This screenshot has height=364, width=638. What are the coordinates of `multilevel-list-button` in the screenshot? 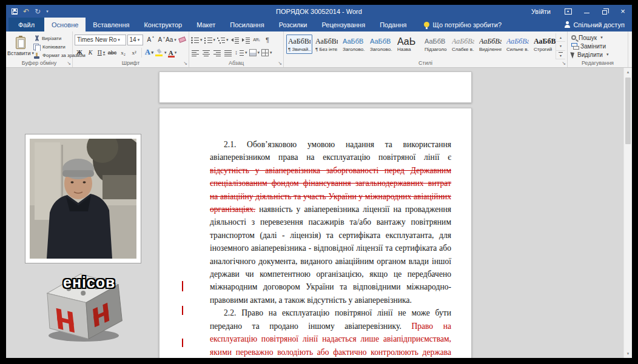 It's located at (223, 40).